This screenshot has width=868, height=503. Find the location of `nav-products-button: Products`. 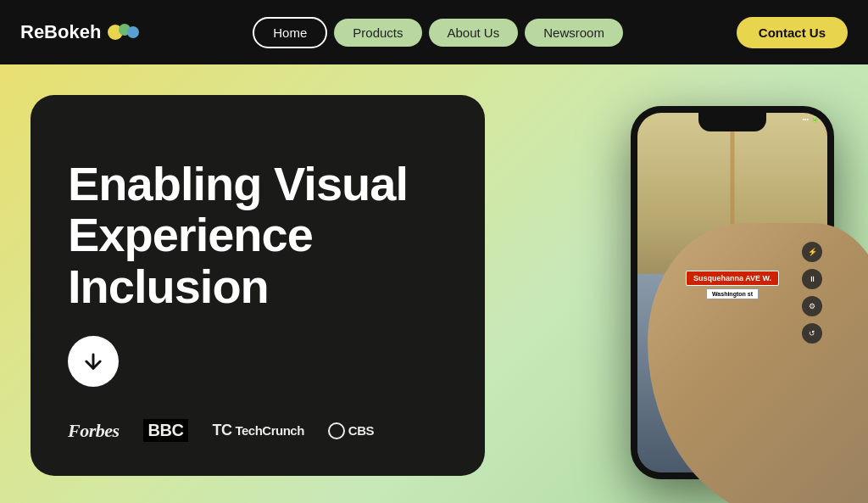

nav-products-button: Products is located at coordinates (378, 32).